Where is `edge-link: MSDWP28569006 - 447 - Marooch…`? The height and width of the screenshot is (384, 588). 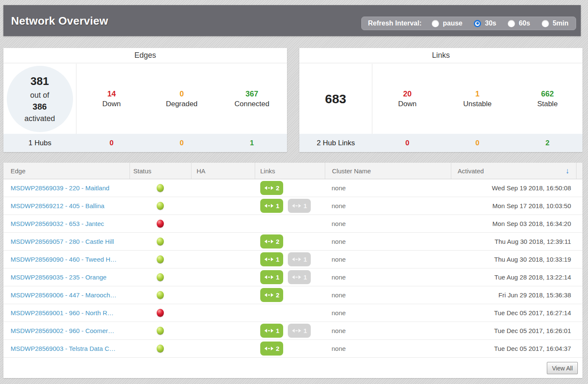
edge-link: MSDWP28569006 - 447 - Marooch… is located at coordinates (64, 295).